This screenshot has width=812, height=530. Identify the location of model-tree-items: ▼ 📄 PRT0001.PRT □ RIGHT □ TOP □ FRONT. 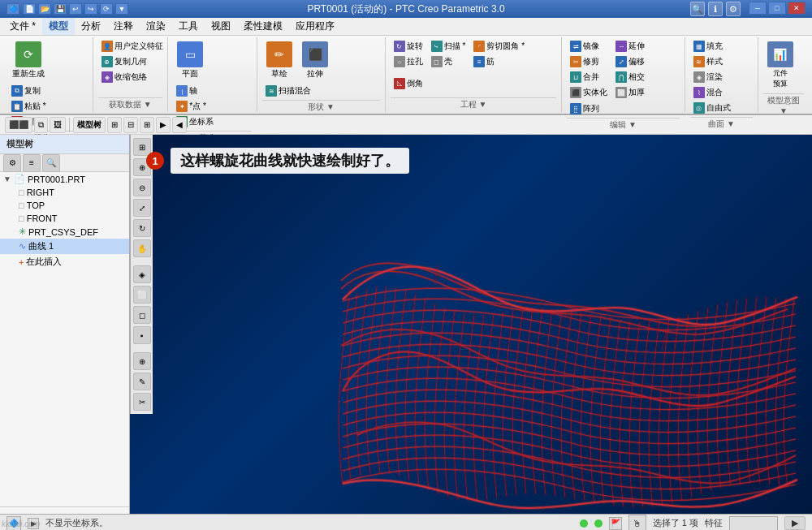
(65, 339).